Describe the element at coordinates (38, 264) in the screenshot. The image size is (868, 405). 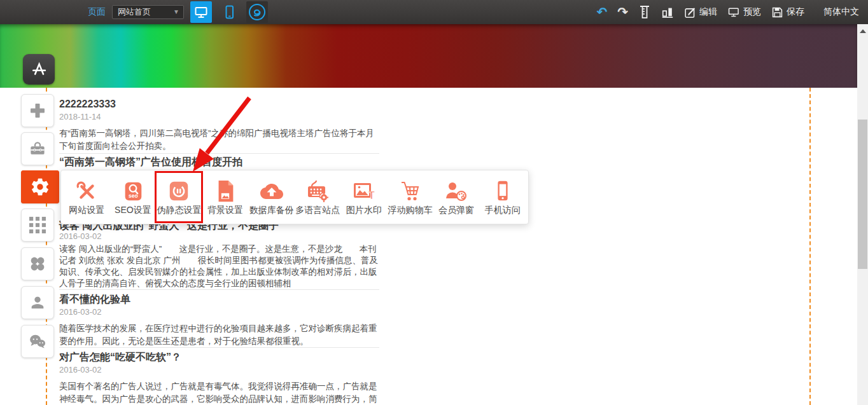
I see `clover-icon` at that location.